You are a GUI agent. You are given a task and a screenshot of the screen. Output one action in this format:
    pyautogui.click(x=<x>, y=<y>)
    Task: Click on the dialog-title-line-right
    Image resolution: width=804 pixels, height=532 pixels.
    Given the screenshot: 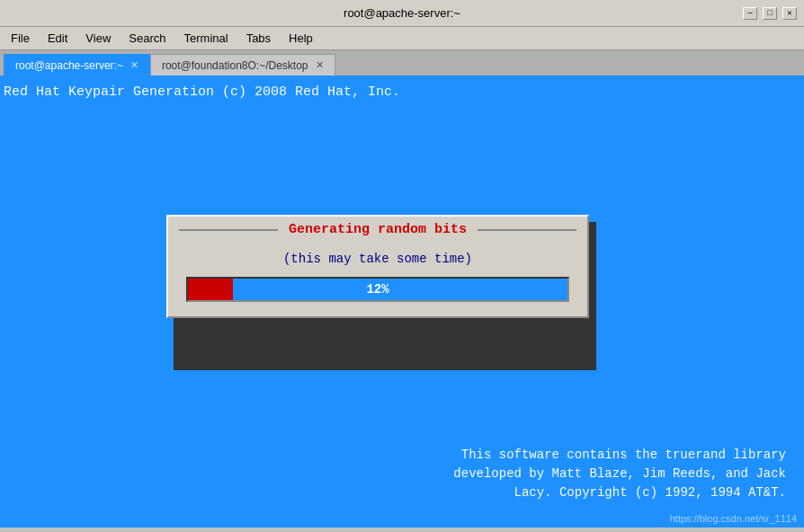 What is the action you would take?
    pyautogui.click(x=527, y=230)
    